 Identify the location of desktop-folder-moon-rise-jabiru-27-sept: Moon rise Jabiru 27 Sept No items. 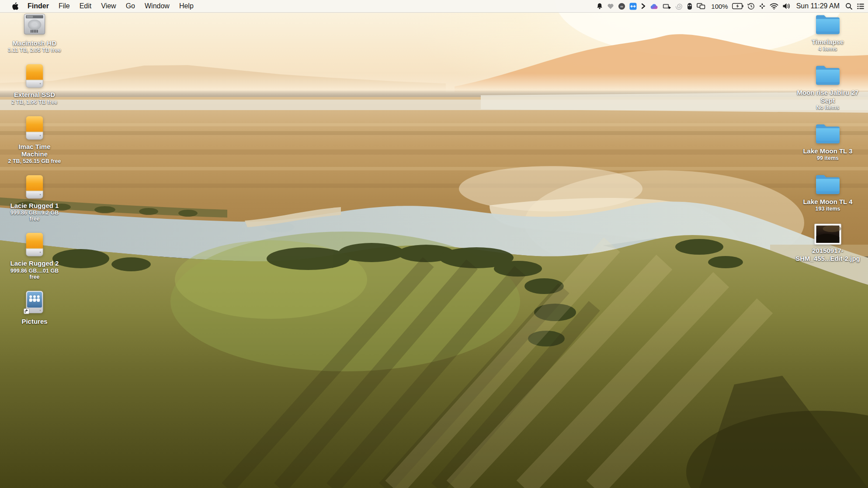
(828, 87).